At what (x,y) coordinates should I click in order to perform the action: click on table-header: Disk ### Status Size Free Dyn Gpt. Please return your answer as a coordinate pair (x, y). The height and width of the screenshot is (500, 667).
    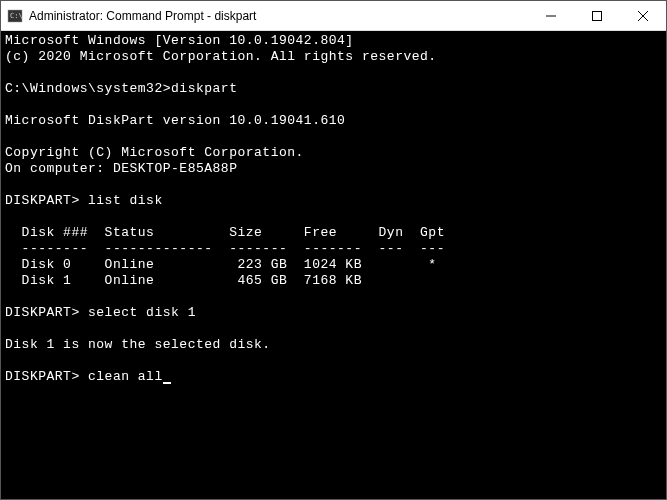
    Looking at the image, I should click on (225, 232).